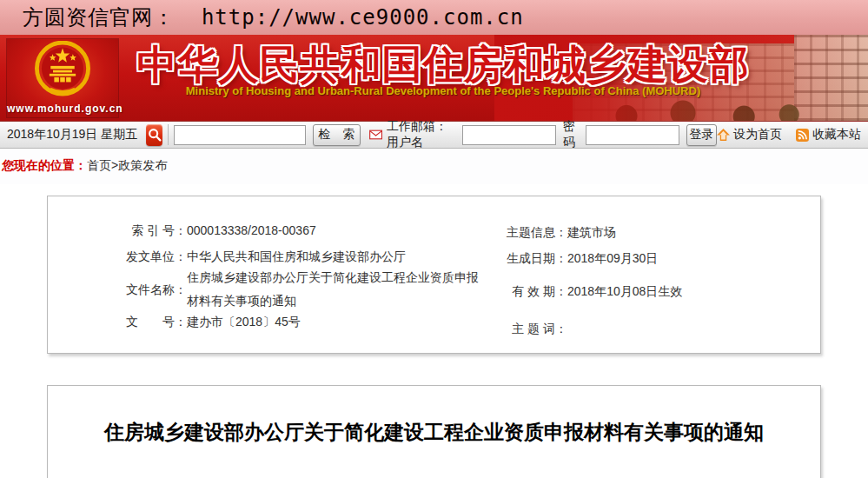  I want to click on field-label: 文件名称：, so click(153, 289).